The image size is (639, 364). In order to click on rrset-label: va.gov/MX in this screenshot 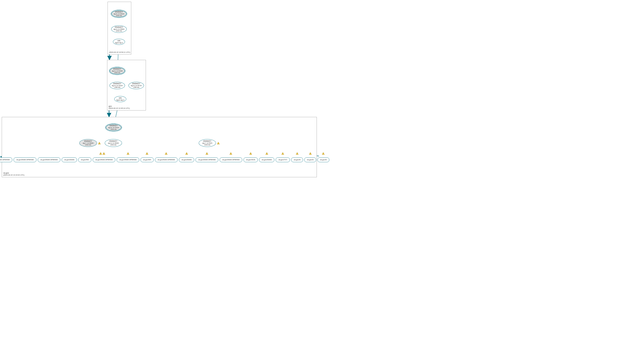, I will do `click(147, 160)`.